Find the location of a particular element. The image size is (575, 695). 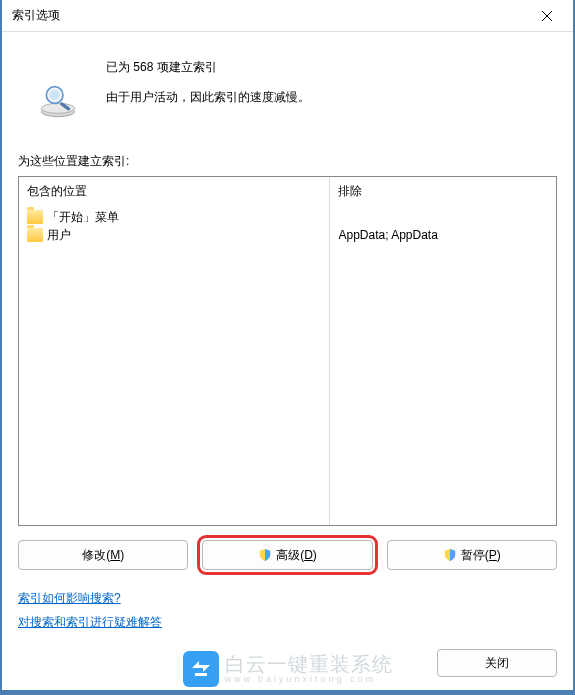

watermark-logo-icon is located at coordinates (201, 669).